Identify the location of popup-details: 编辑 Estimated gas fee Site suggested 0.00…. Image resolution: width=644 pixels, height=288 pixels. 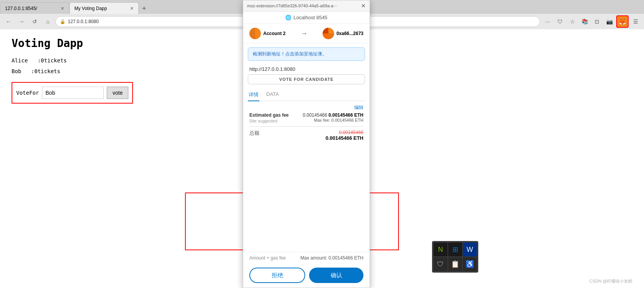
(306, 176).